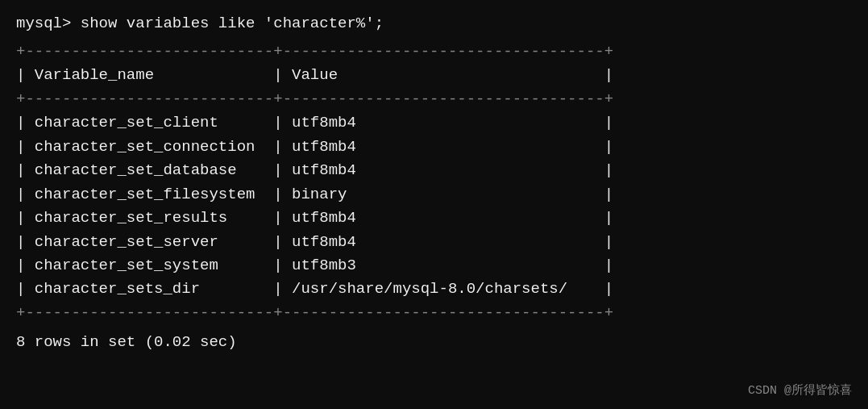 Image resolution: width=868 pixels, height=409 pixels. I want to click on table-row: | character_sets_dir | /usr/share/mysql-…, so click(434, 289).